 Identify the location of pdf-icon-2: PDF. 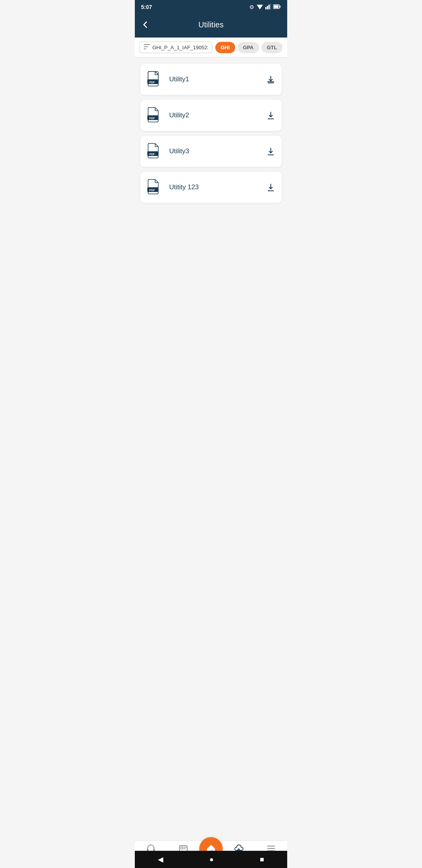
(155, 115).